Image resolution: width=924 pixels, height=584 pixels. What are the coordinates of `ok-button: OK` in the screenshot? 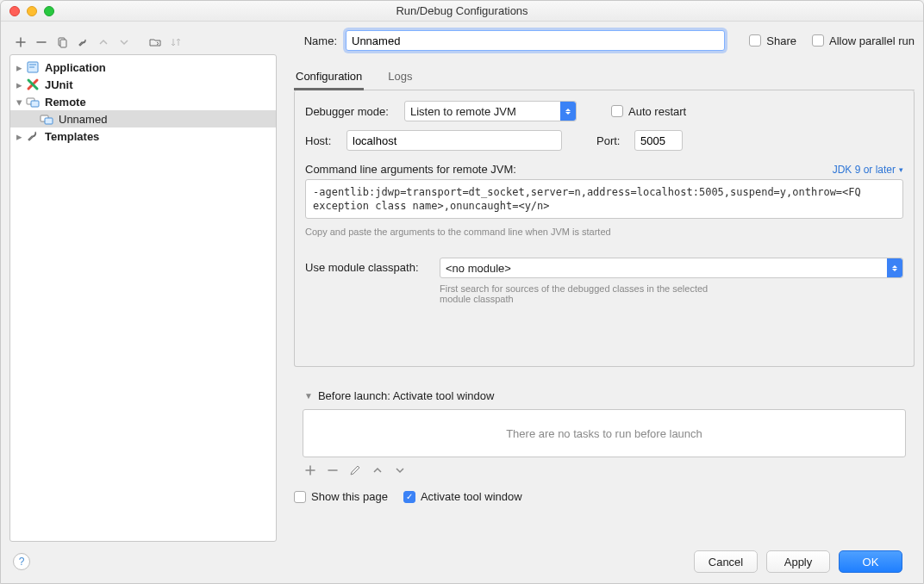 It's located at (871, 562).